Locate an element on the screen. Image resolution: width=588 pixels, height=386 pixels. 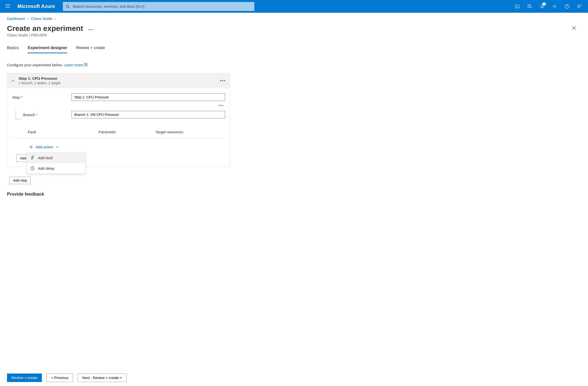
add-step-button: Add step is located at coordinates (20, 180).